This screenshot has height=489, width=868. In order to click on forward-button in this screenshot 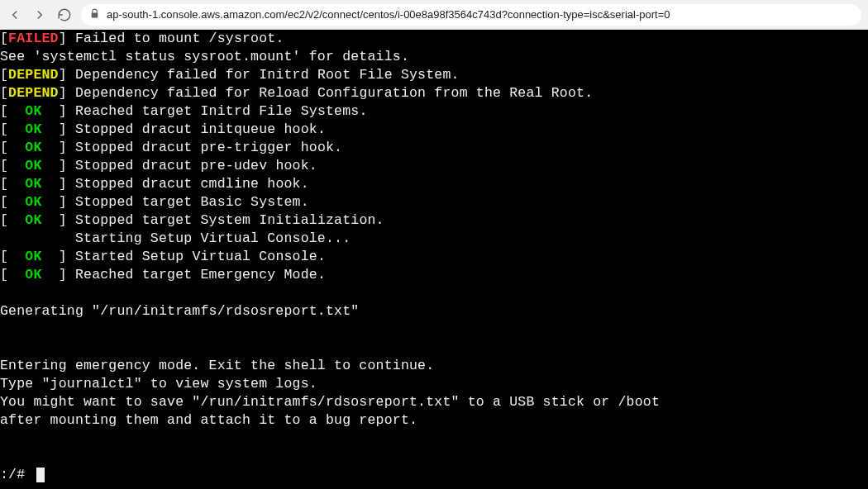, I will do `click(40, 15)`.